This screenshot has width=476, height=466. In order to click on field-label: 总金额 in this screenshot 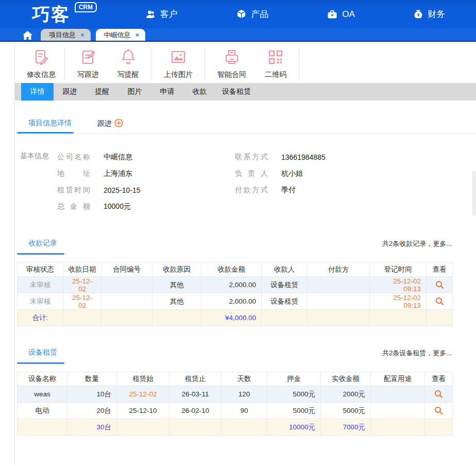, I will do `click(74, 207)`.